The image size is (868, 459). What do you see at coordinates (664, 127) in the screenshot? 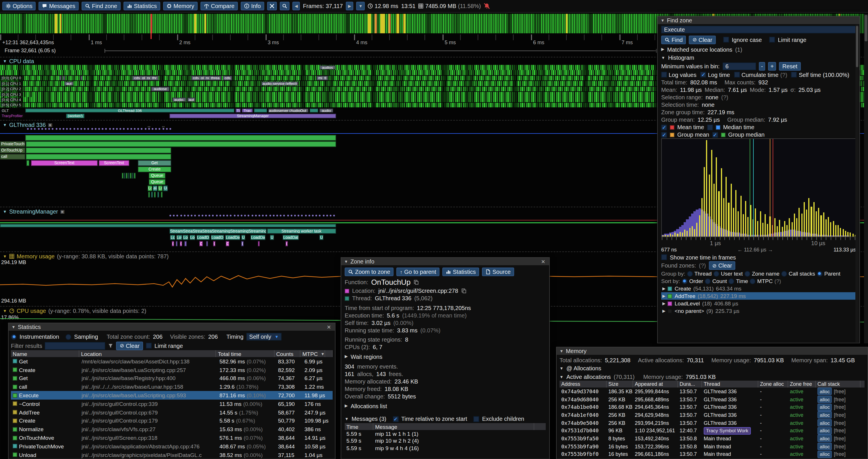
I see `mean-time-checkbox: ✓` at bounding box center [664, 127].